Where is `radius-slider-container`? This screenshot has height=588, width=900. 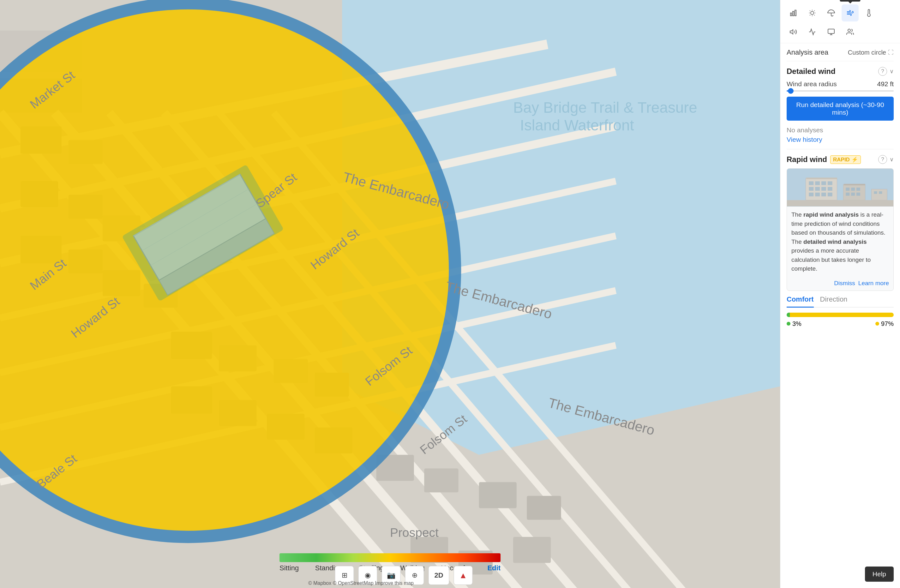 radius-slider-container is located at coordinates (840, 91).